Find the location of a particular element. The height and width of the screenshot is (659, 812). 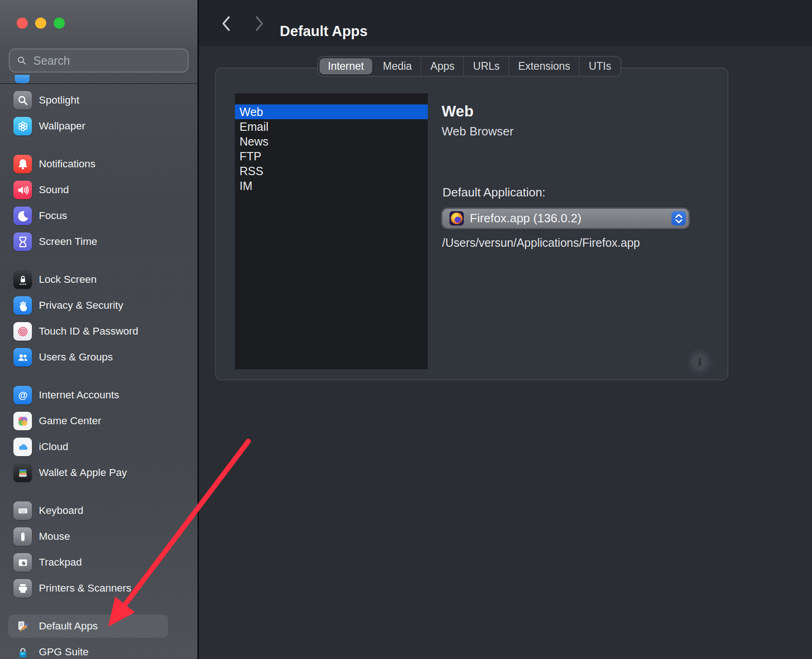

sidebar-item-privacy-security: Privacy & Security is located at coordinates (99, 305).